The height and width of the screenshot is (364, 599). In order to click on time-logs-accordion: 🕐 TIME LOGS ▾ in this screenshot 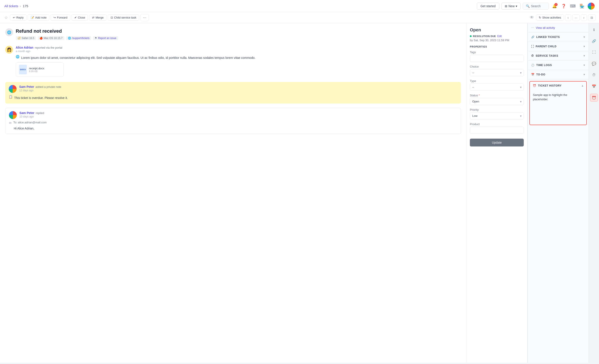, I will do `click(558, 65)`.